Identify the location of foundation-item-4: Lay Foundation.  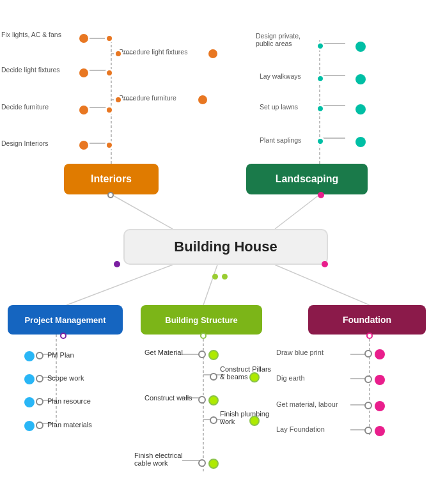
(301, 429).